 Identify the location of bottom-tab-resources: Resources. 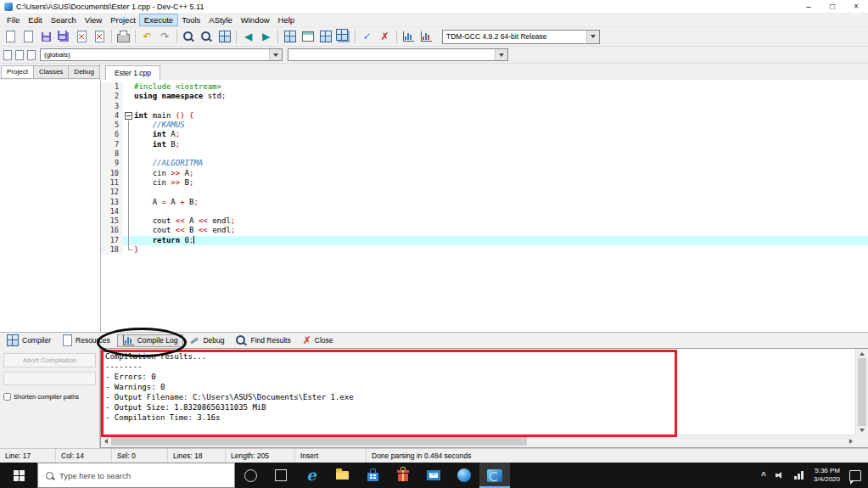
(87, 341).